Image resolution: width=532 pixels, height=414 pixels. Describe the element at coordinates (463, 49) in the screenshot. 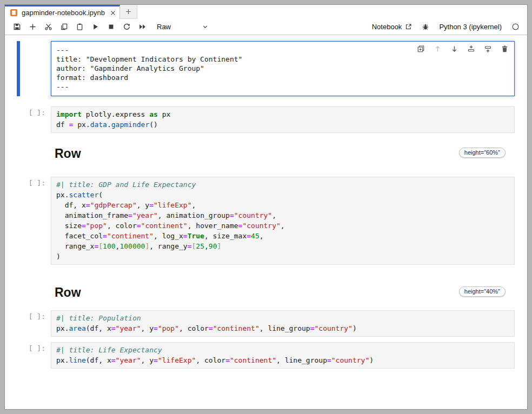

I see `cell-toolbar` at that location.